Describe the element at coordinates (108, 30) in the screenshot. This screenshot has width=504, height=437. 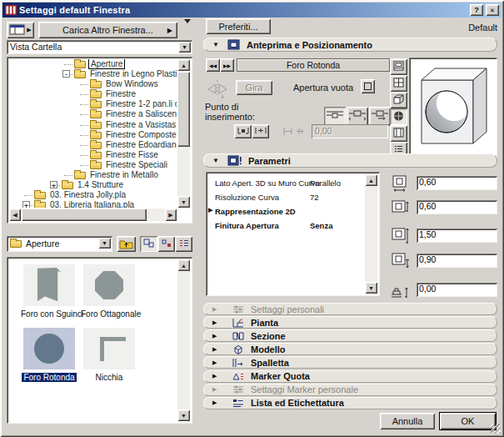
I see `load-other-window-button: Carica Altro Finestra... ▶` at that location.